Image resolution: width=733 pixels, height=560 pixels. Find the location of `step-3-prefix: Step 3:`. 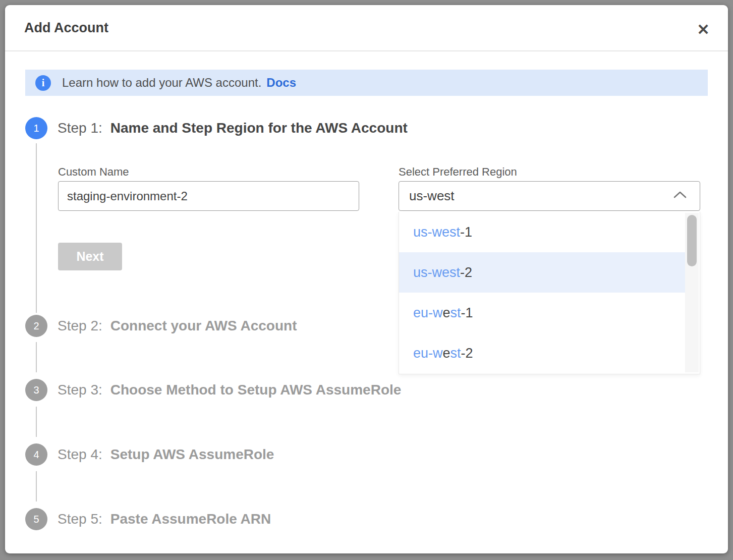

step-3-prefix: Step 3: is located at coordinates (80, 390).